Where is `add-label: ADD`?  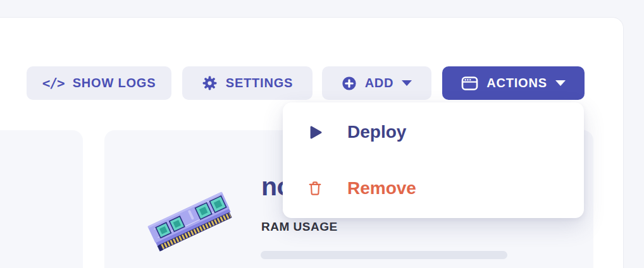 add-label: ADD is located at coordinates (380, 83).